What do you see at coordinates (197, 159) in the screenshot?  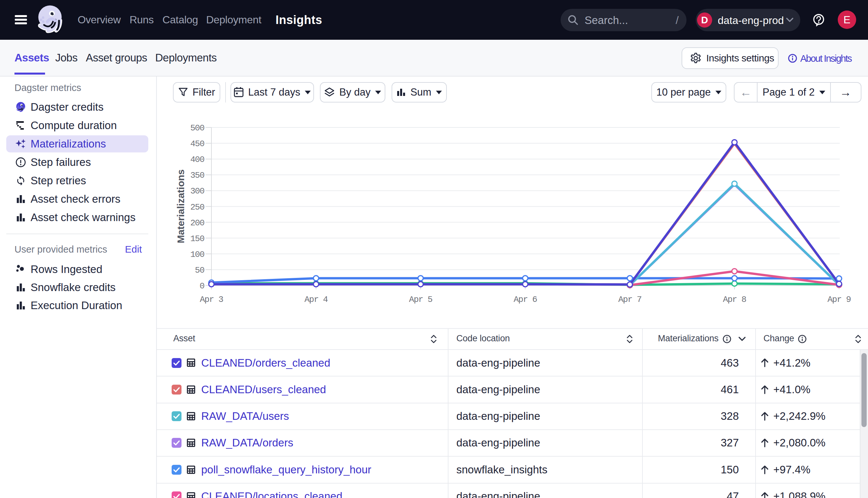 I see `svg-text: 400` at bounding box center [197, 159].